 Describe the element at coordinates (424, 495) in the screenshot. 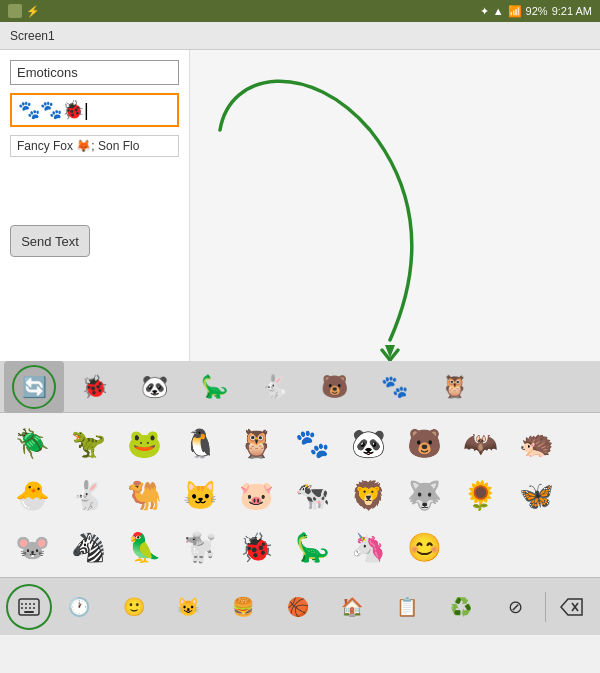

I see `emoji-wolf: 🐺` at that location.